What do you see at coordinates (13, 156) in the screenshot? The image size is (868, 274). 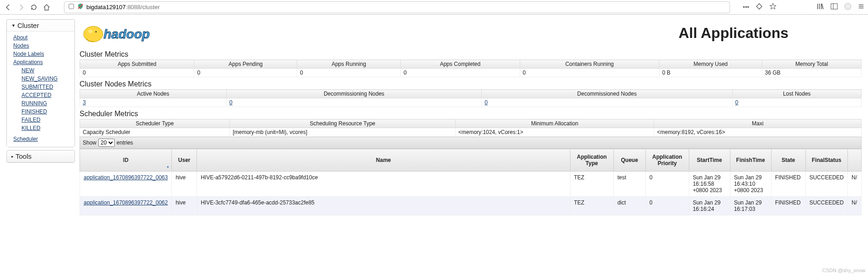 I see `caret-right-icon: ▸` at bounding box center [13, 156].